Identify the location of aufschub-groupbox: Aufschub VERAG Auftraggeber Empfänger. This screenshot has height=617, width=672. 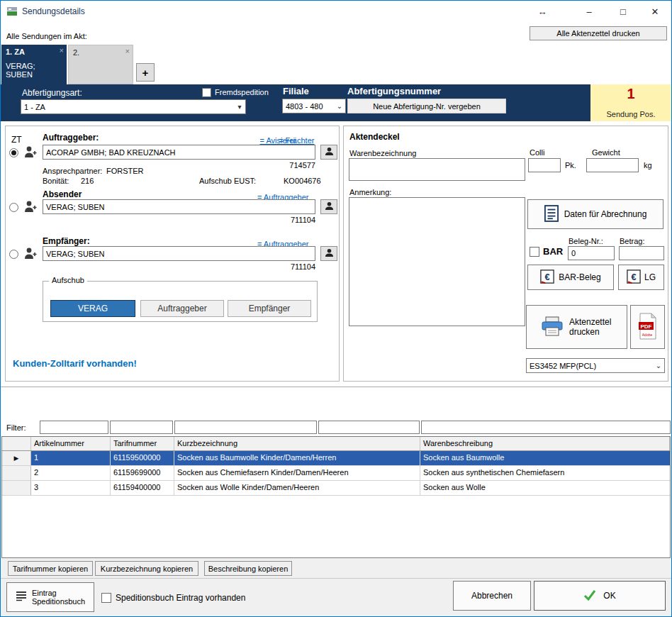
(180, 301).